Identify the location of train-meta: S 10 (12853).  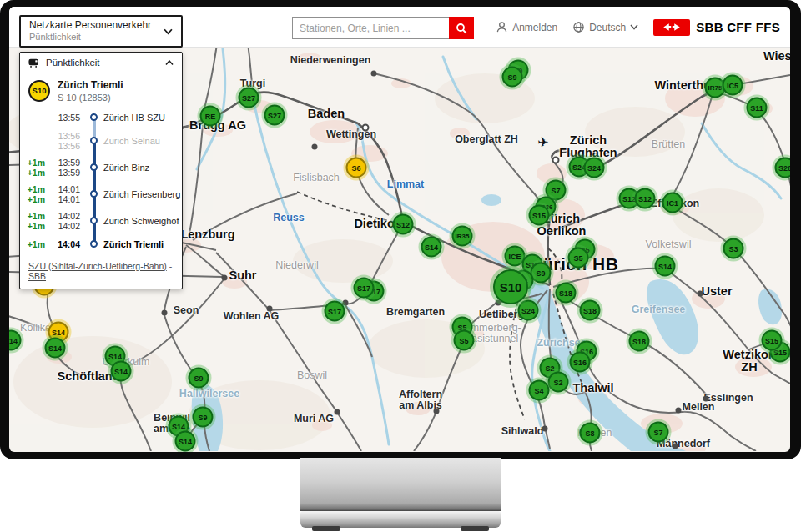
(90, 98).